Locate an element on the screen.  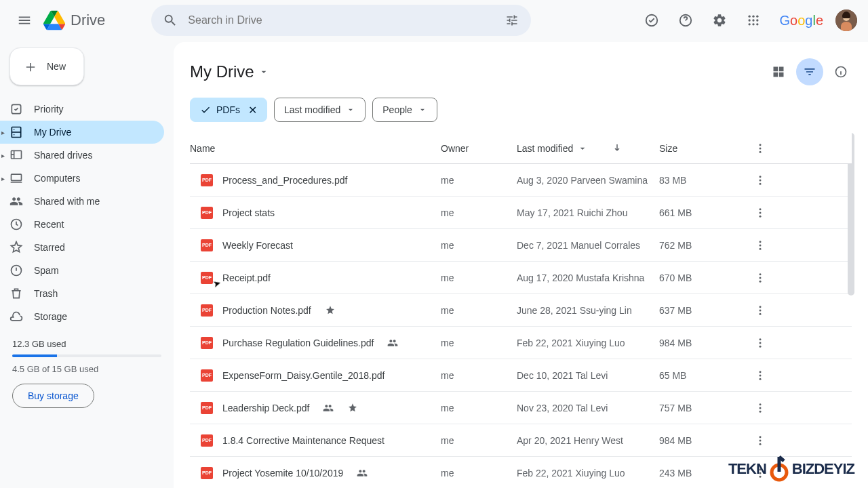
drive-icon is located at coordinates (54, 20).